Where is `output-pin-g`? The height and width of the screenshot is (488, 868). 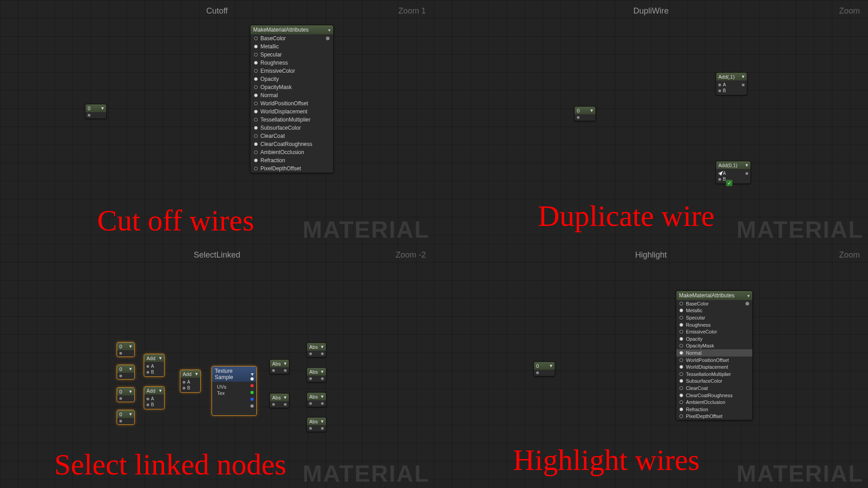
output-pin-g is located at coordinates (252, 392).